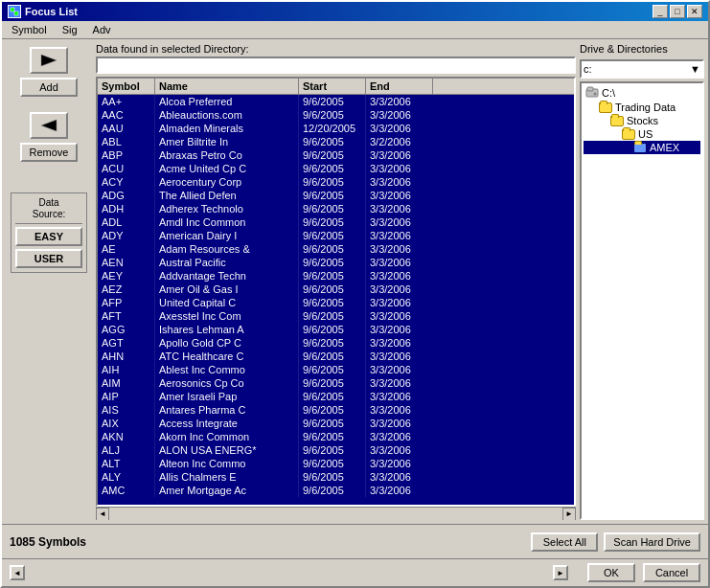 The image size is (710, 588). Describe the element at coordinates (335, 128) in the screenshot. I see `table-row: AAUAlmaden Minerals12/20/20053/3/2006` at that location.